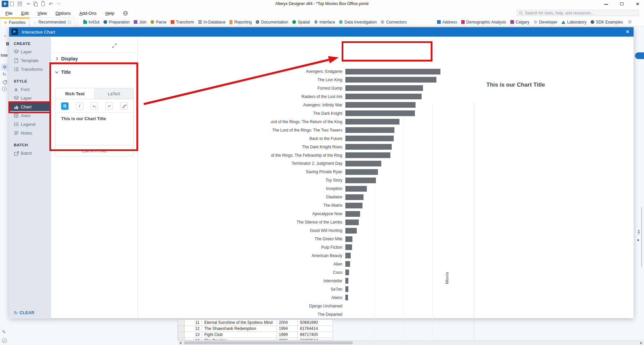 The height and width of the screenshot is (345, 644). I want to click on bar-label-text: The Lord of the Rings: The Fellowship of…, so click(306, 155).